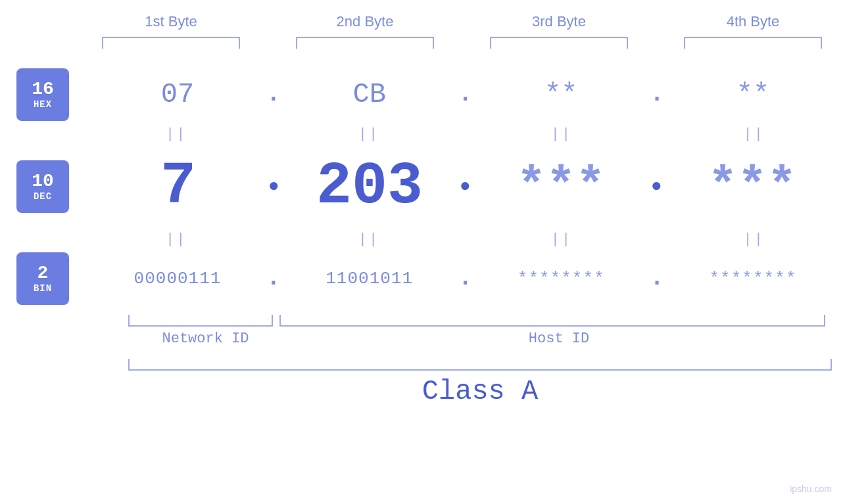  What do you see at coordinates (753, 95) in the screenshot?
I see `hex-byte4-value: **` at bounding box center [753, 95].